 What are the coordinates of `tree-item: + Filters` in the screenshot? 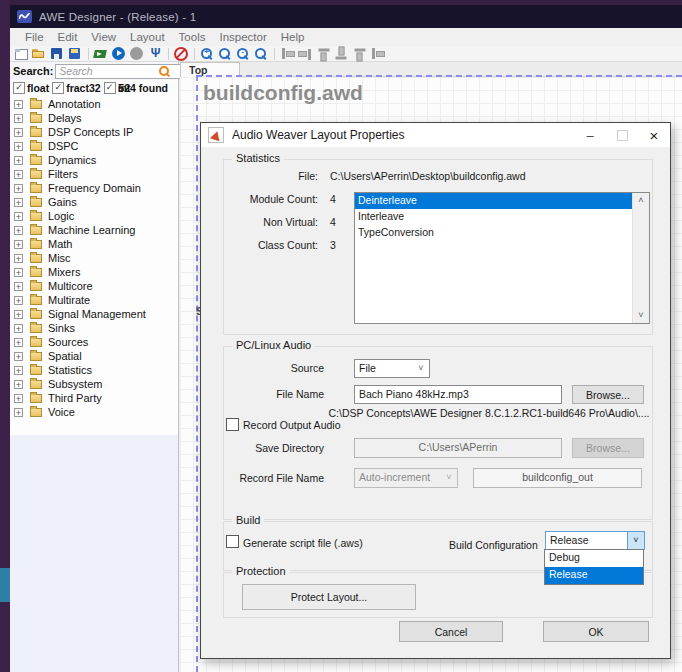 It's located at (94, 174).